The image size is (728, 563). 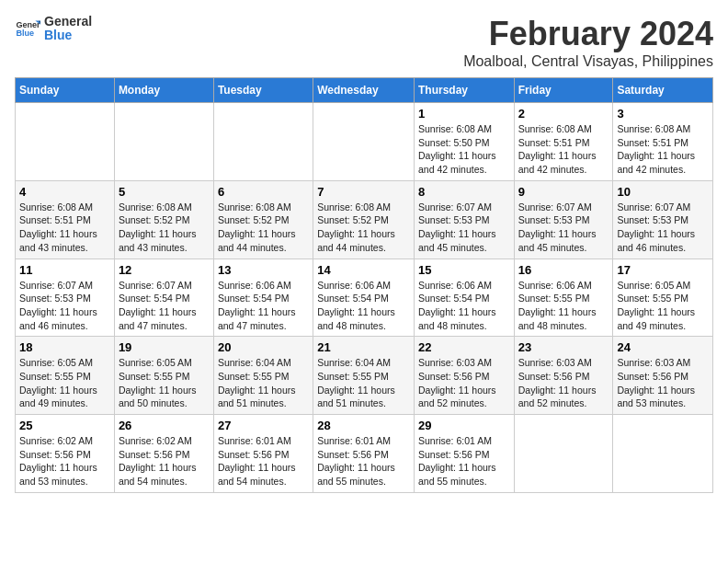 I want to click on day-number: 28, so click(x=364, y=425).